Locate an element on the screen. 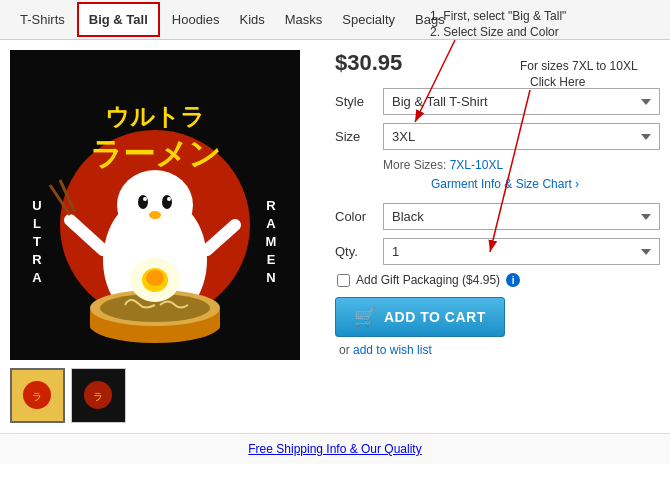 This screenshot has width=670, height=500. more-sizes-prefix: More Sizes: is located at coordinates (416, 165).